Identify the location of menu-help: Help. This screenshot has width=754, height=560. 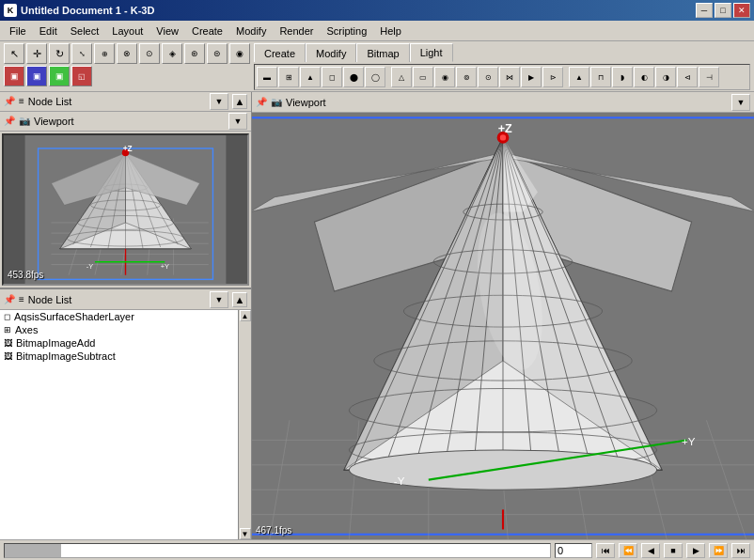
(391, 31).